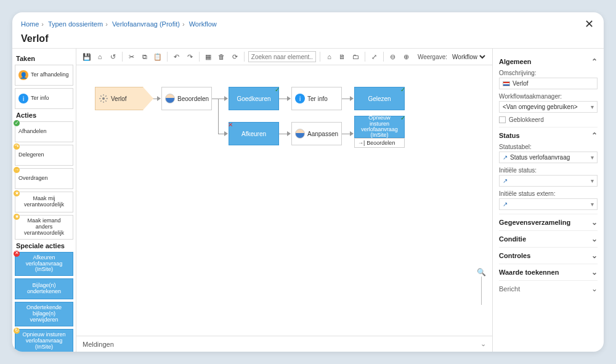  I want to click on action-maak-iemand: ★Maak iemand anders verantwoordelijk, so click(44, 227).